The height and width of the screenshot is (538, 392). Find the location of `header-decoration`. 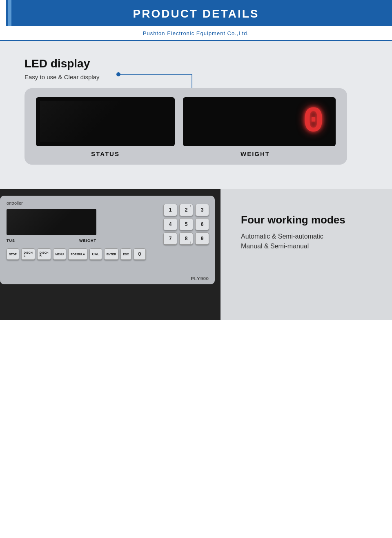

header-decoration is located at coordinates (14, 13).